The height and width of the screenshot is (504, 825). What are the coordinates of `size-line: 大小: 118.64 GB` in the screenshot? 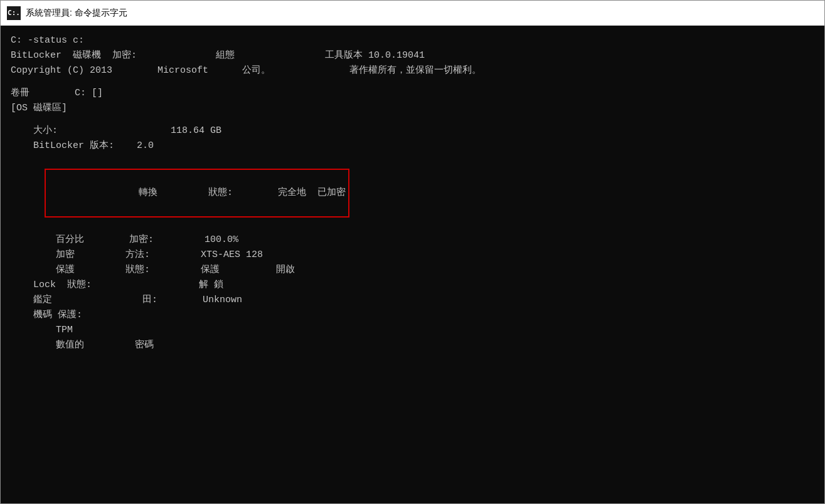 It's located at (413, 131).